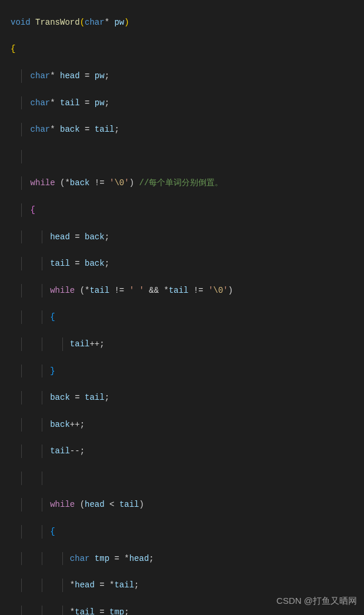 This screenshot has height=615, width=364. Describe the element at coordinates (187, 129) in the screenshot. I see `code-line: char* back = tail;` at that location.